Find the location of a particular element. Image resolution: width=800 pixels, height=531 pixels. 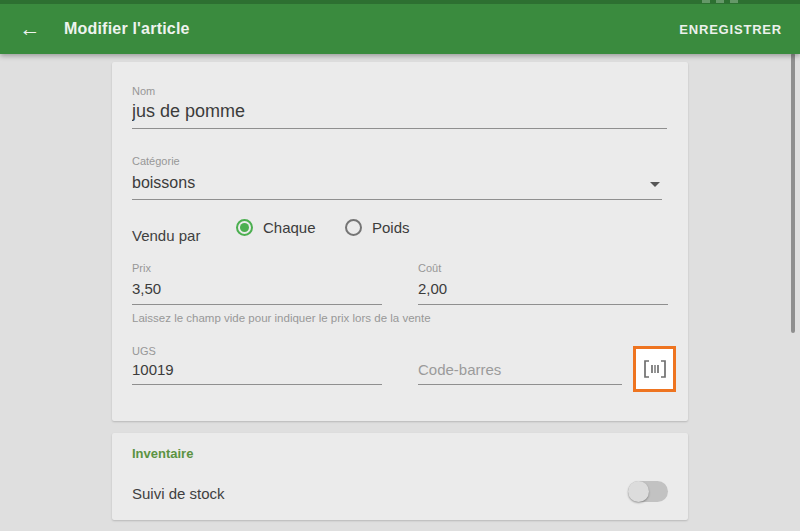

track-stock-toggle is located at coordinates (648, 492).